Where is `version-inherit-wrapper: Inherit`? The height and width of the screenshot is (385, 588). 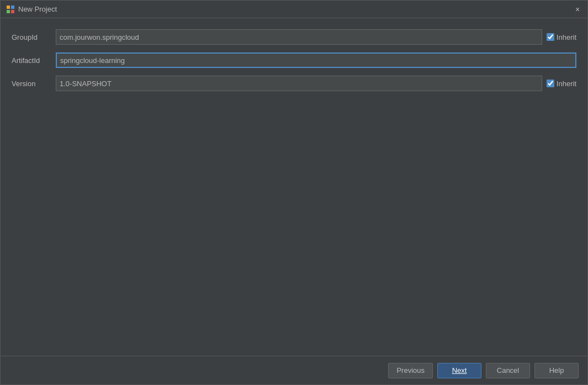
version-inherit-wrapper: Inherit is located at coordinates (561, 84).